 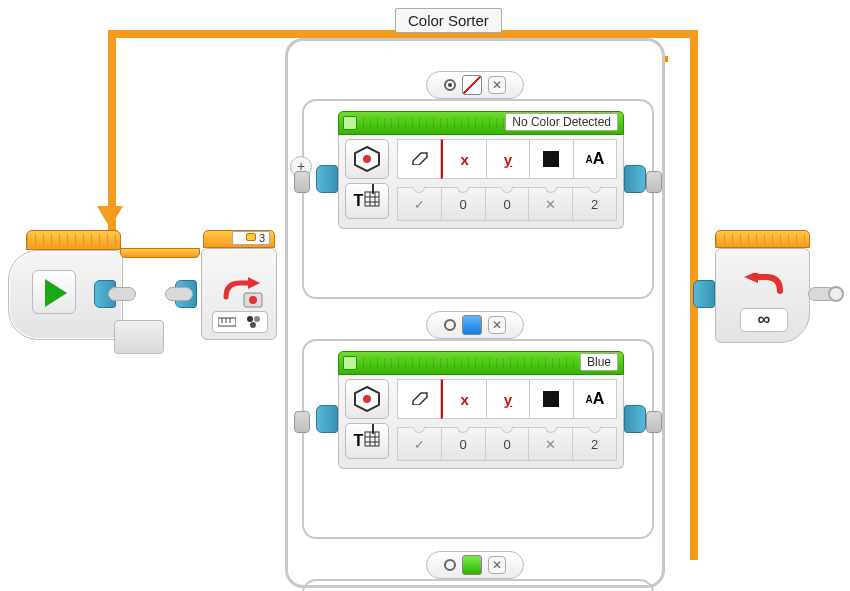 What do you see at coordinates (765, 290) in the screenshot?
I see `loop-back-icon` at bounding box center [765, 290].